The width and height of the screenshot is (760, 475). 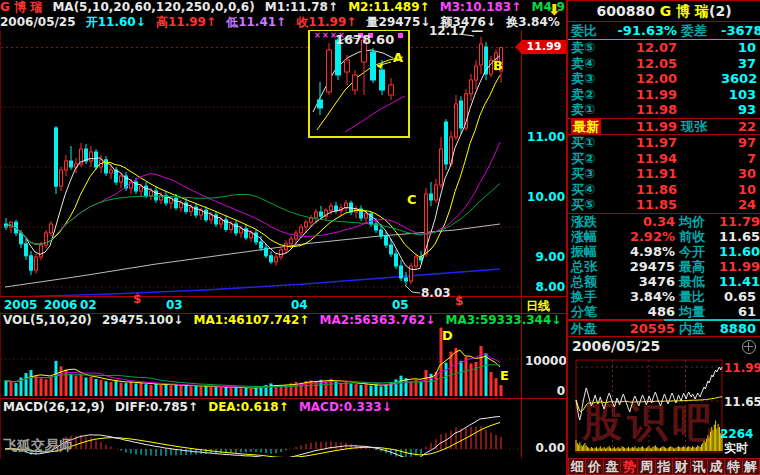 What do you see at coordinates (645, 79) in the screenshot?
I see `ask-price: 12.00` at bounding box center [645, 79].